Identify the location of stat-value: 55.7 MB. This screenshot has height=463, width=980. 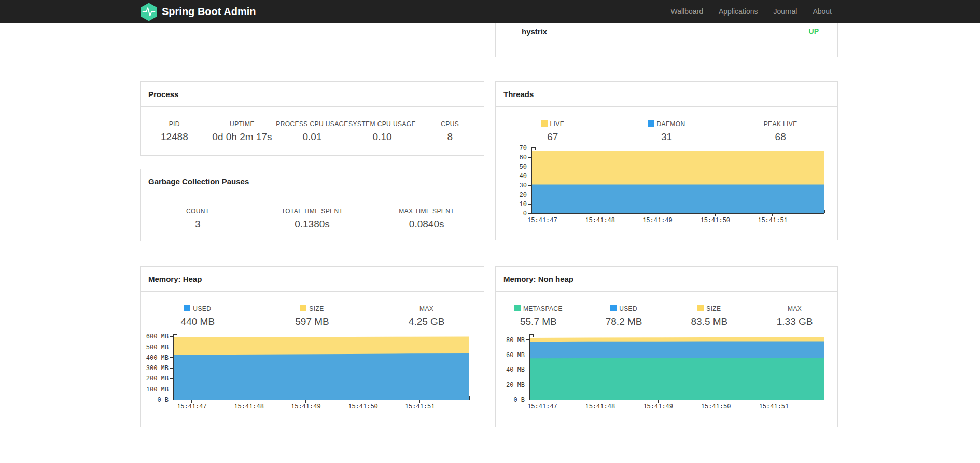
(538, 322).